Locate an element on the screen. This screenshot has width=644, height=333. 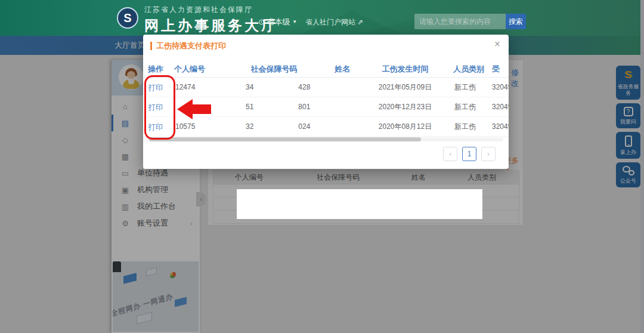
column-header: 操作 is located at coordinates (156, 69).